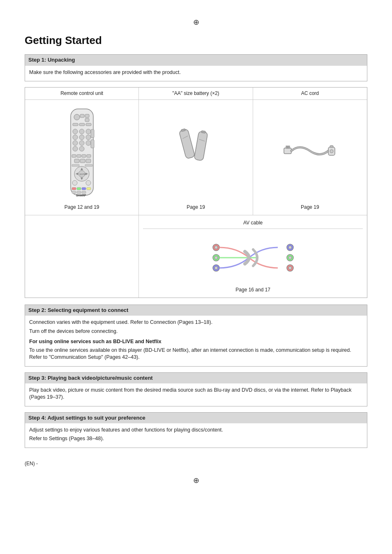 This screenshot has width=392, height=554. What do you see at coordinates (196, 73) in the screenshot?
I see `step1-intro: Make sure the following accessories are …` at bounding box center [196, 73].